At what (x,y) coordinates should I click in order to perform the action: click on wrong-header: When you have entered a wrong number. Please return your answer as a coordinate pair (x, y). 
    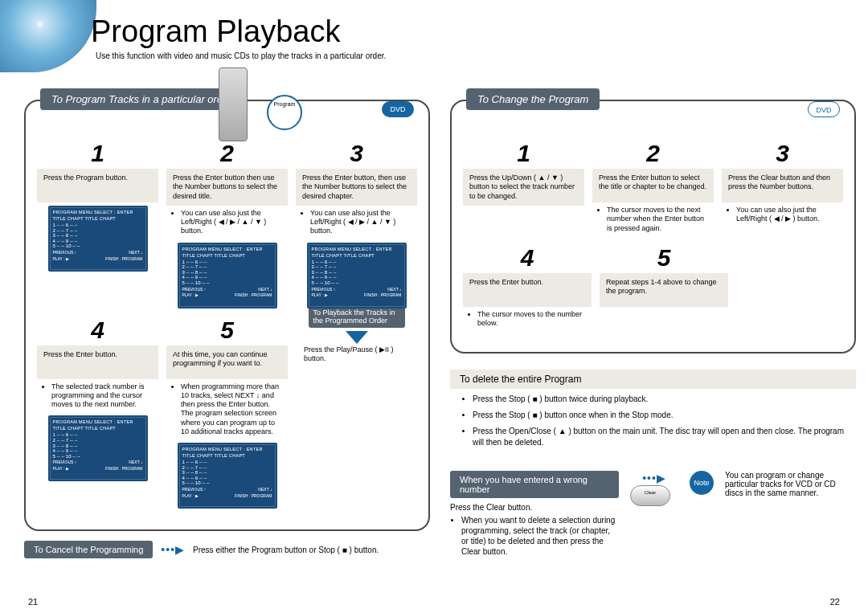
    Looking at the image, I should click on (534, 484).